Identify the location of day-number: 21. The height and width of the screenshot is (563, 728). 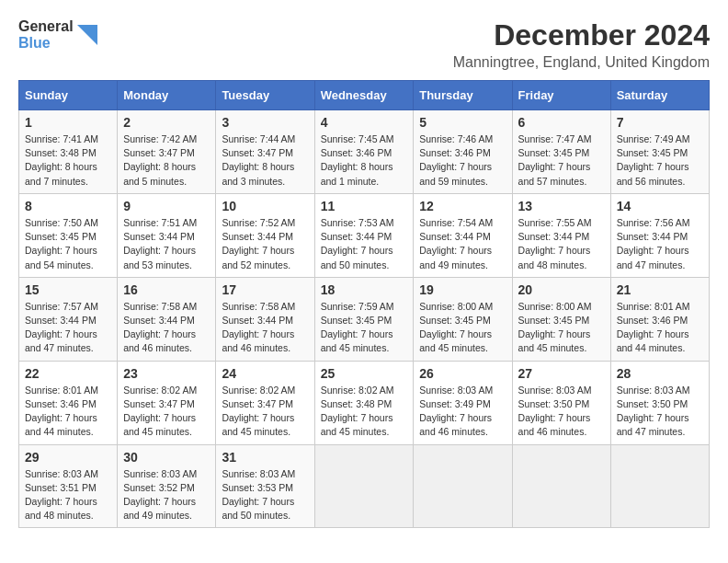
(660, 290).